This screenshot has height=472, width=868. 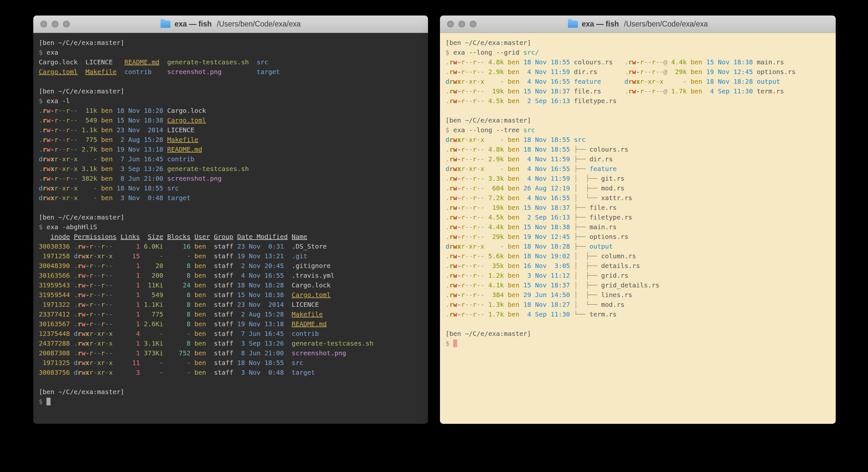 What do you see at coordinates (496, 159) in the screenshot?
I see `text-segment: 2.9k` at bounding box center [496, 159].